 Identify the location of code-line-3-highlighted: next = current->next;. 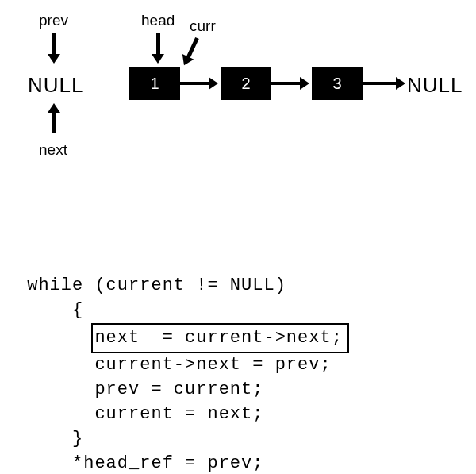
(220, 338).